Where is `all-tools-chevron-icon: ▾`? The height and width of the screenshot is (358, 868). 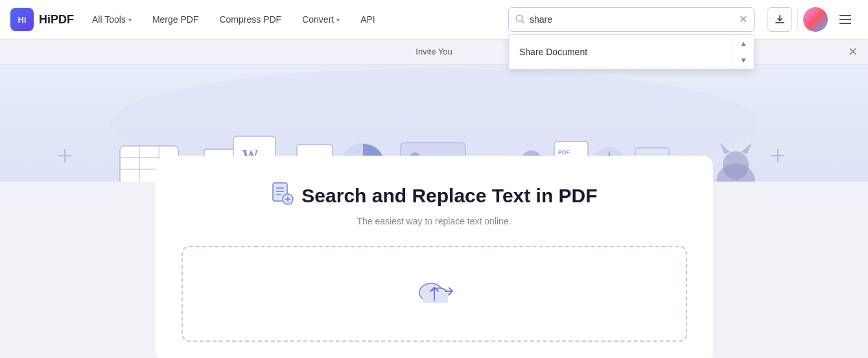
all-tools-chevron-icon: ▾ is located at coordinates (130, 19).